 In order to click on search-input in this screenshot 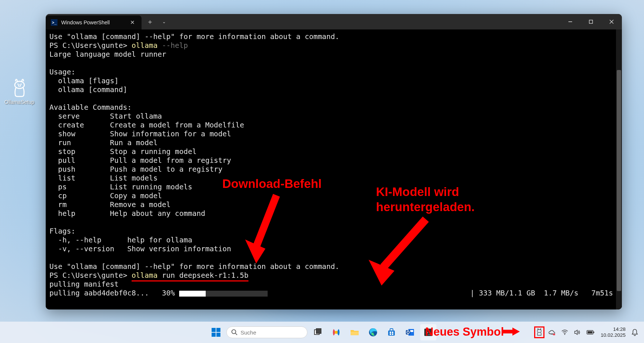, I will do `click(267, 332)`.